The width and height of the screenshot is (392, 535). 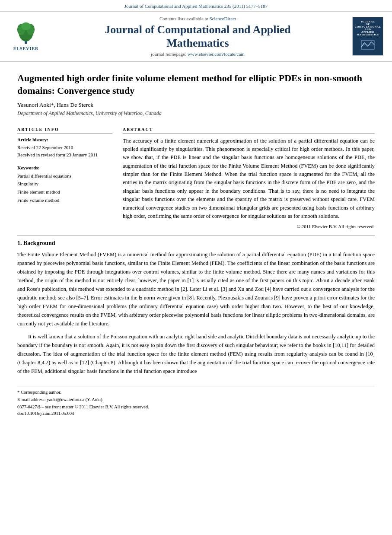 What do you see at coordinates (196, 289) in the screenshot?
I see `background-paragraph-1: The Finite Volume Element Method (FVEM) …` at bounding box center [196, 289].